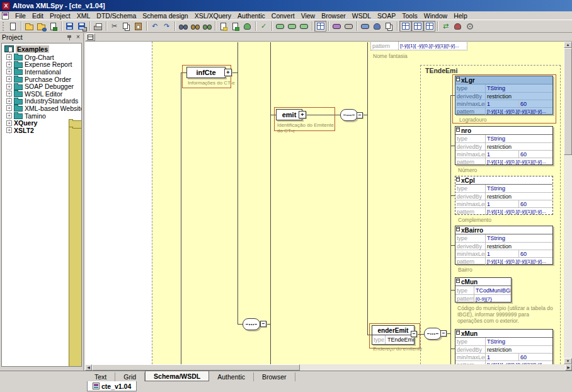 Image resolution: width=572 pixels, height=392 pixels. What do you see at coordinates (280, 26) in the screenshot?
I see `append-element-button` at bounding box center [280, 26].